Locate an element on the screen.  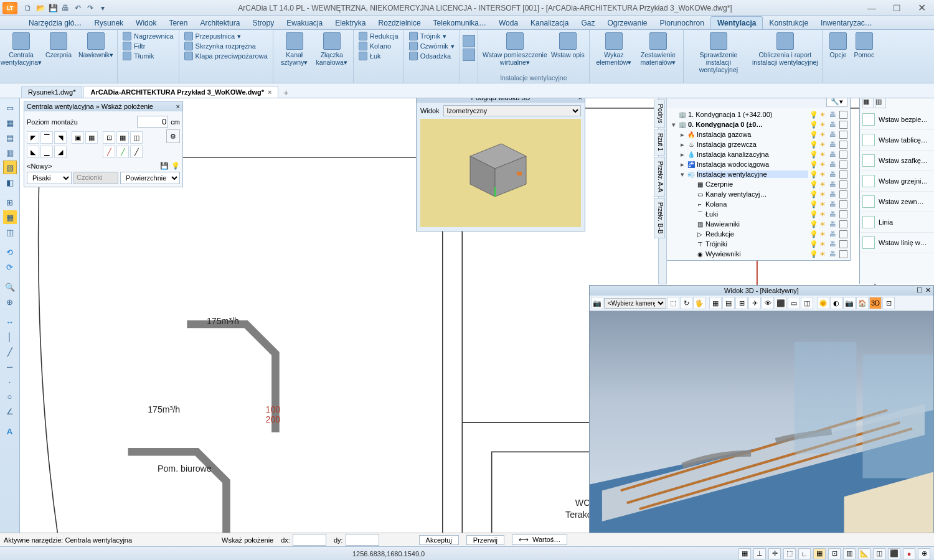
obliczenia-button: Obliczenia i raport instalacji wentylacy… is located at coordinates (785, 49).